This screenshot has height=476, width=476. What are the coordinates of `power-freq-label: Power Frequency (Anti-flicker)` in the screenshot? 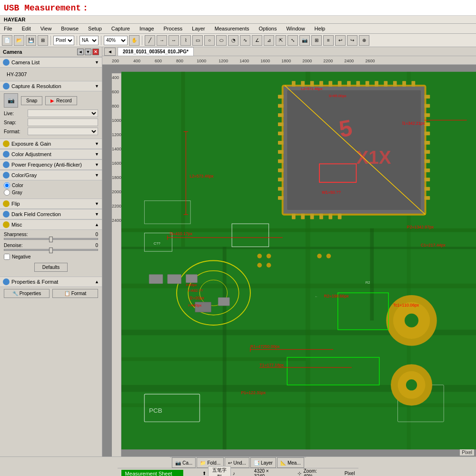 It's located at (47, 165).